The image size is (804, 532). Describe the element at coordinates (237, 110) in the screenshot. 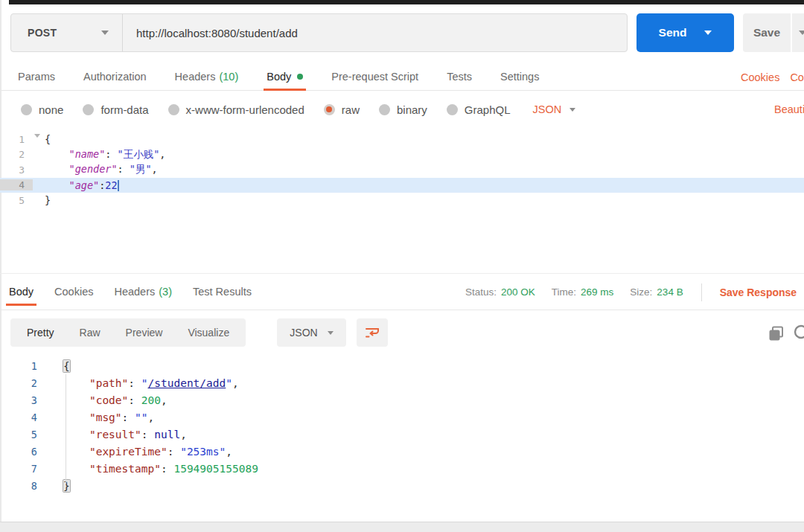

I see `body-mode-x-www-form-urlencoded: x-www-form-urlencoded` at that location.